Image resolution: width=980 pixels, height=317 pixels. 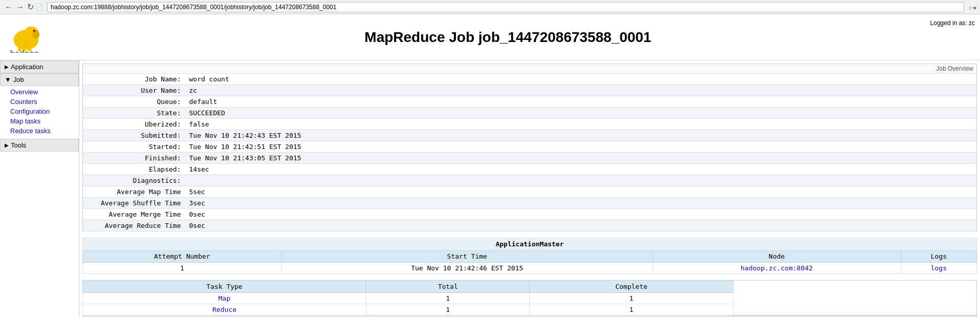 What do you see at coordinates (530, 226) in the screenshot?
I see `info-row-avg-reduce-time: Average Reduce Time 0sec` at bounding box center [530, 226].